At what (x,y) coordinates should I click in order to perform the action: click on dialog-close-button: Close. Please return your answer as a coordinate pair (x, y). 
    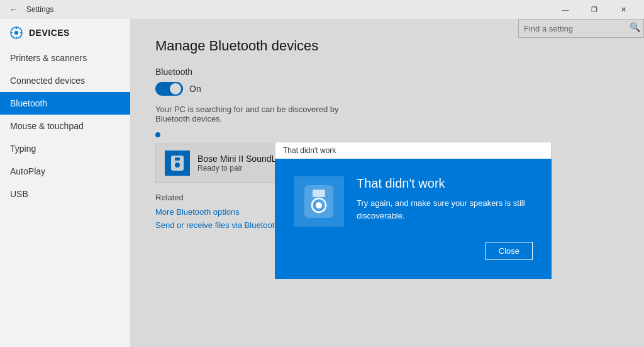
    Looking at the image, I should click on (509, 251).